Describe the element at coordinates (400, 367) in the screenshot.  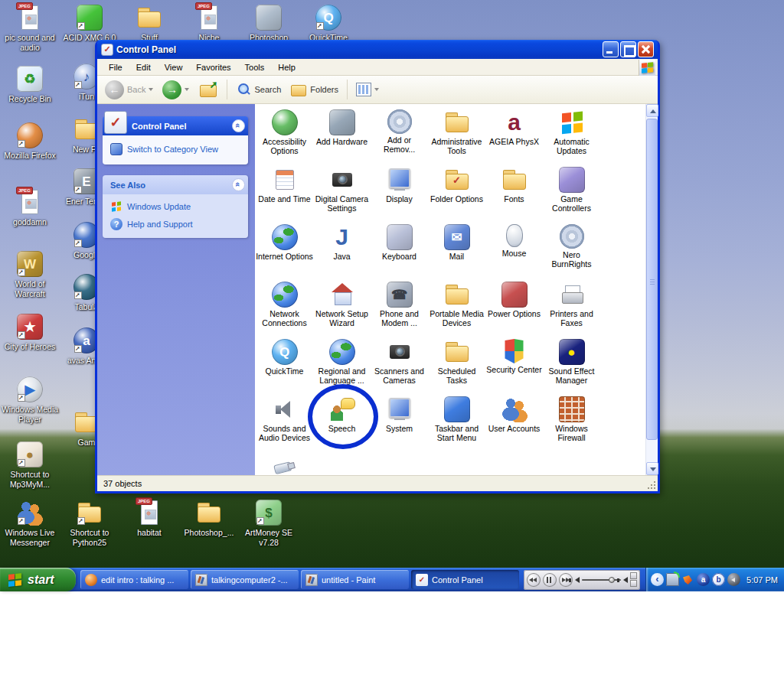
I see `control-panel-item: Scanners and Cameras` at that location.